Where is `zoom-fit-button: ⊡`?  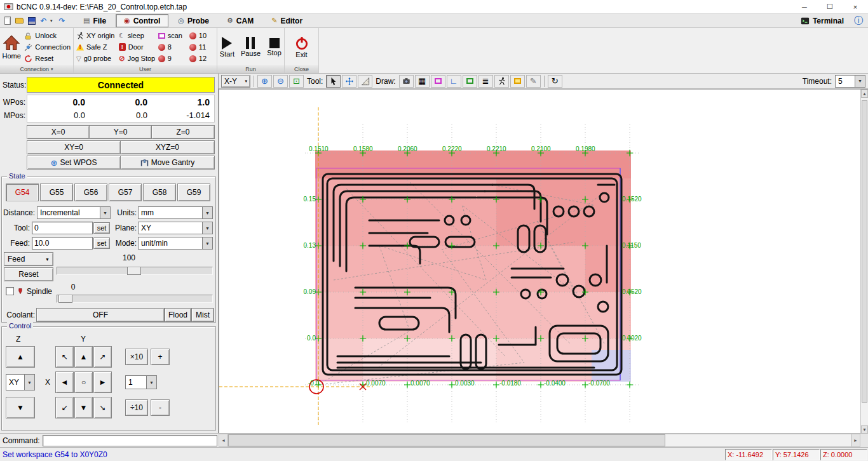 zoom-fit-button: ⊡ is located at coordinates (296, 81).